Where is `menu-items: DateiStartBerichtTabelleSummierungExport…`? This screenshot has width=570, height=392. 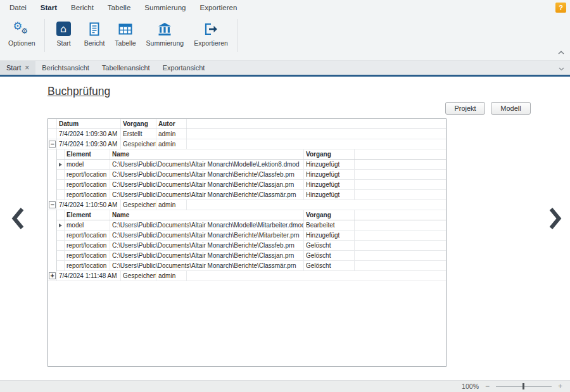 menu-items: DateiStartBerichtTabelleSummierungExport… is located at coordinates (123, 8).